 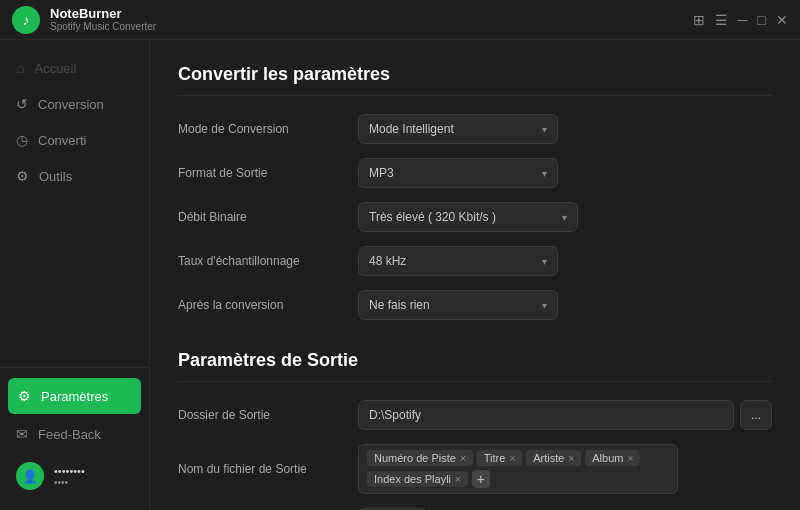 I want to click on dropdown-format: MP3 ▾, so click(x=458, y=173).